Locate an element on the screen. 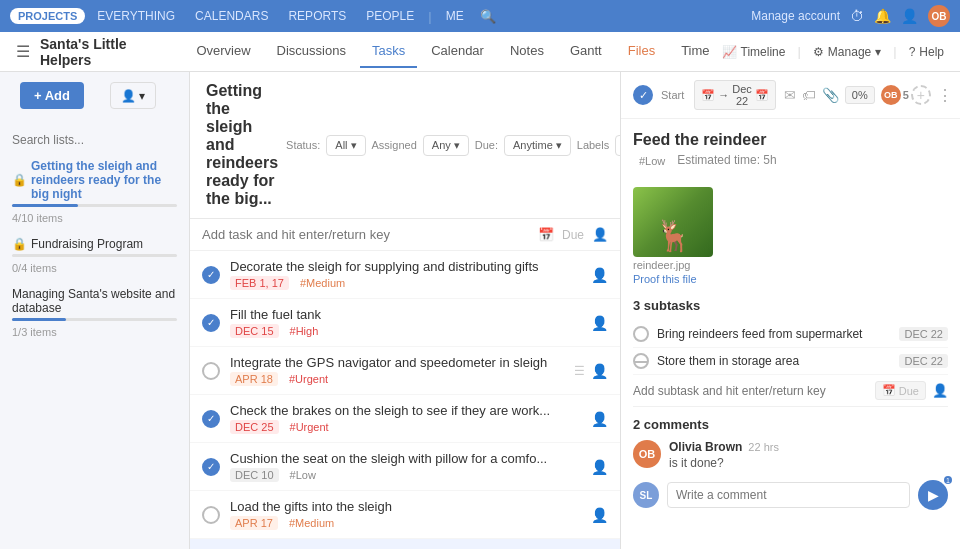  search-icon: 🔍 is located at coordinates (488, 16).